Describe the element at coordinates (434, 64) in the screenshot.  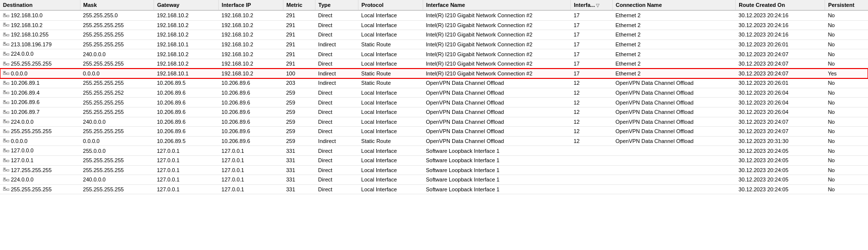
I see `table-row: 255.255.255.255255.255.255.255192.168.10…` at that location.